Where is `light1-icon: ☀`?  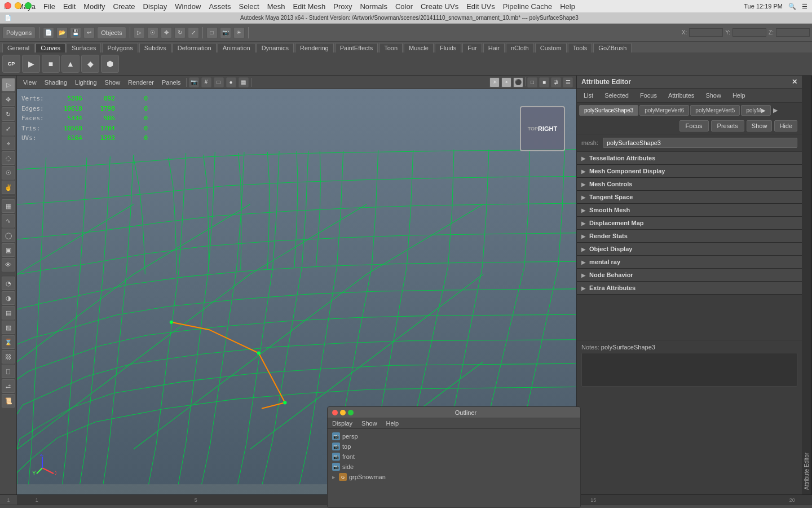 light1-icon: ☀ is located at coordinates (495, 82).